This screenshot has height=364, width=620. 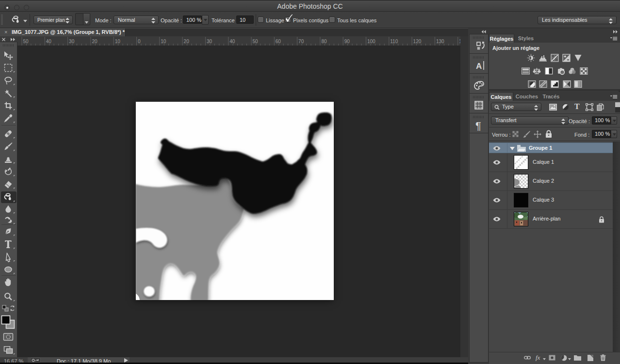 What do you see at coordinates (324, 42) in the screenshot?
I see `svg-text: 80` at bounding box center [324, 42].